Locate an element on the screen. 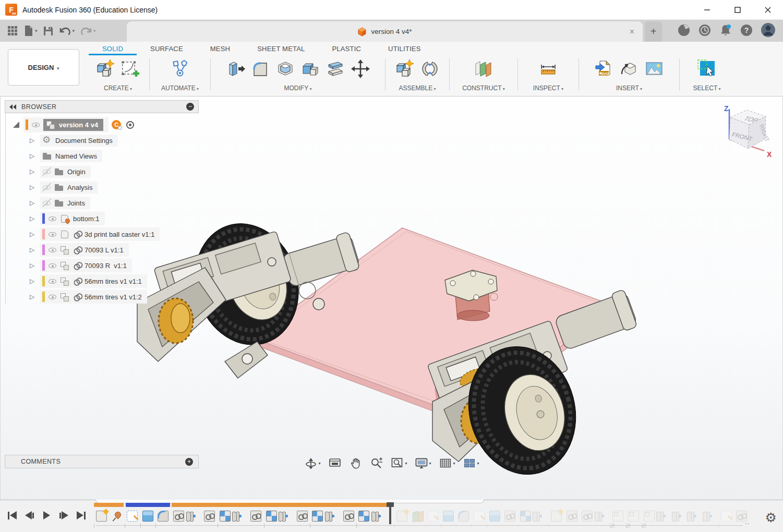 This screenshot has width=783, height=532. canvas-button is located at coordinates (654, 69).